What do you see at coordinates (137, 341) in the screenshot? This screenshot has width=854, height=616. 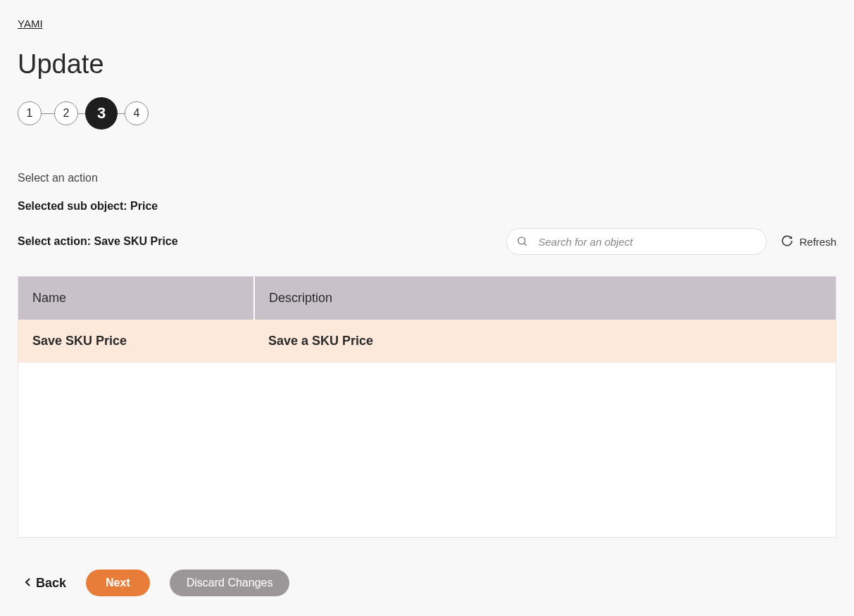 I see `cell-name: Save SKU Price` at bounding box center [137, 341].